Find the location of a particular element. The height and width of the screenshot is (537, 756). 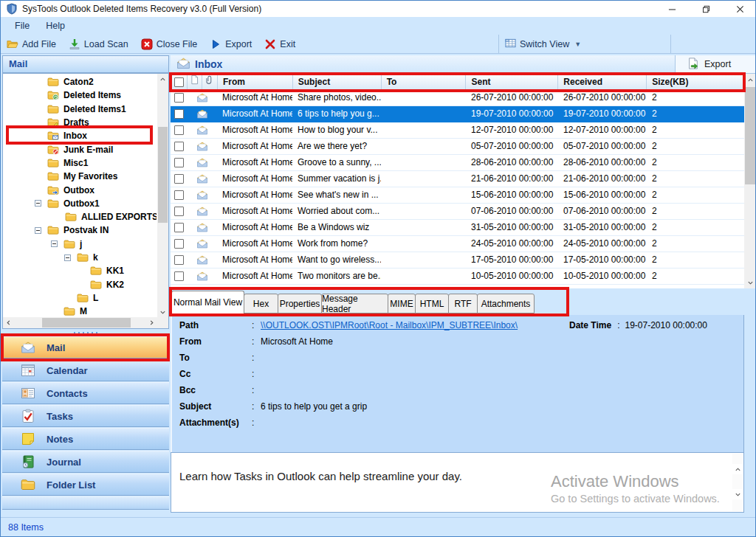

mail-row: Microsoft At HomeWant to go wireless...1… is located at coordinates (458, 260).